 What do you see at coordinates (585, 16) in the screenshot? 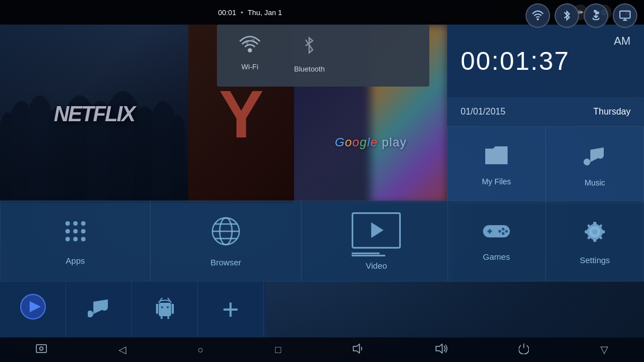
I see `top-right-system-icons` at bounding box center [585, 16].